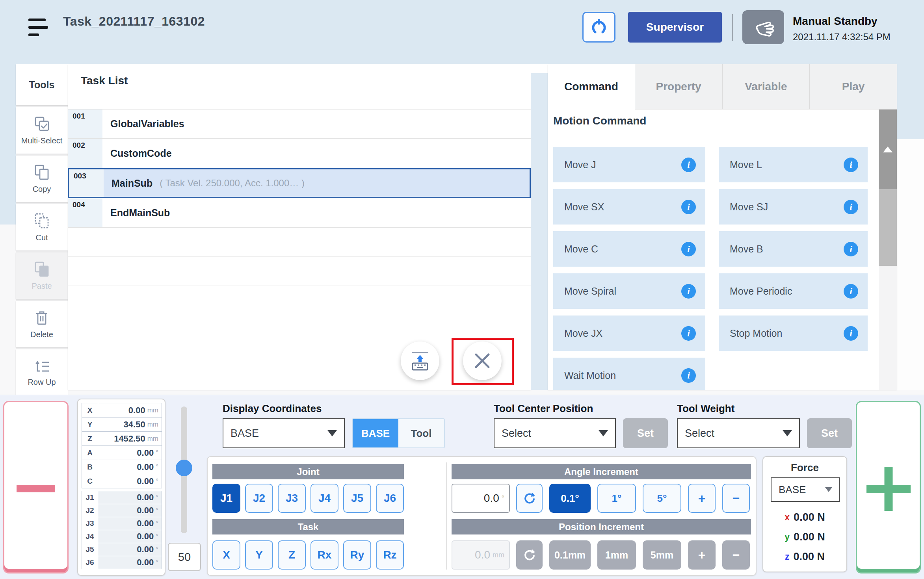  Describe the element at coordinates (763, 27) in the screenshot. I see `manual-mode-button` at that location.